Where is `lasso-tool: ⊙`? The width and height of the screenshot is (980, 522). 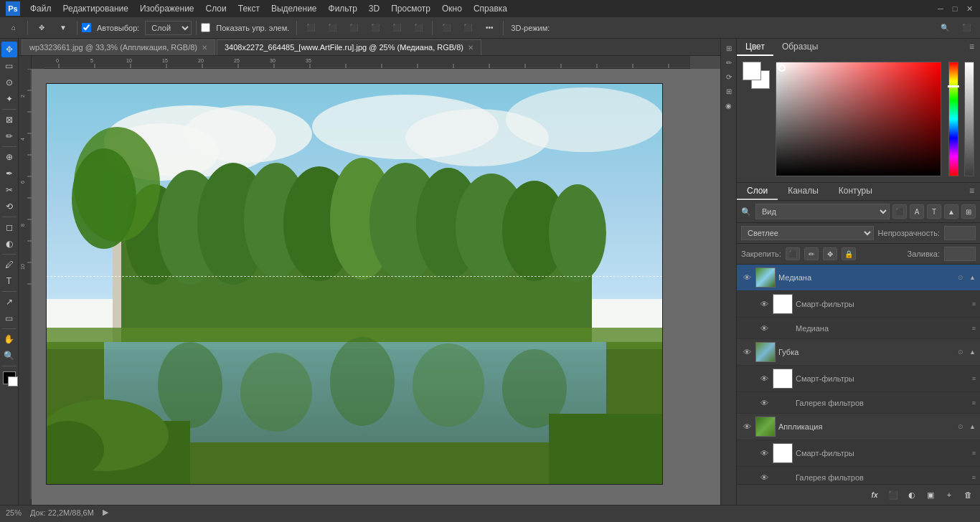
lasso-tool: ⊙ is located at coordinates (9, 82).